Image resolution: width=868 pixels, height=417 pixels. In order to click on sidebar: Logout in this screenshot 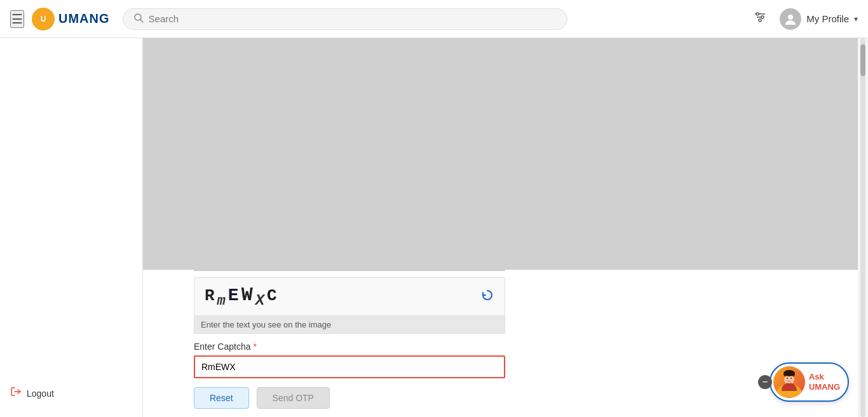, I will do `click(71, 227)`.